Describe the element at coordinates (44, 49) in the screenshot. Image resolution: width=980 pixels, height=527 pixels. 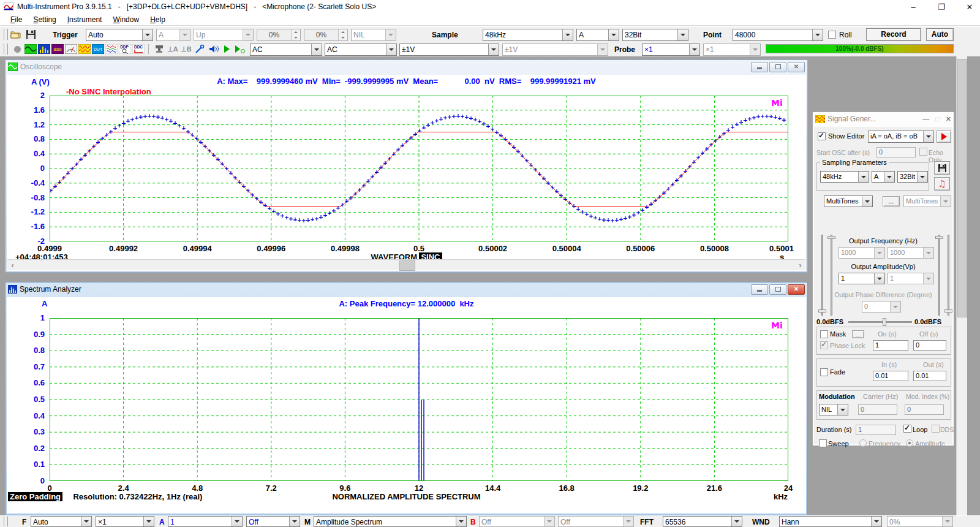
I see `spectrum-analyzer-icon` at that location.